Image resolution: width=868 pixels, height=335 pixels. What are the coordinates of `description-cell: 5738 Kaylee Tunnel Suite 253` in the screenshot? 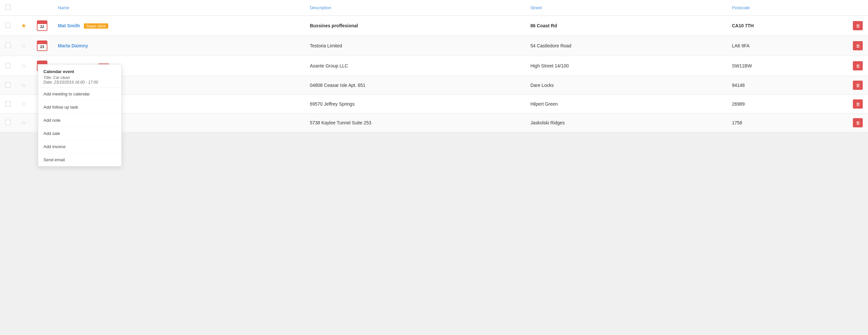 It's located at (415, 123).